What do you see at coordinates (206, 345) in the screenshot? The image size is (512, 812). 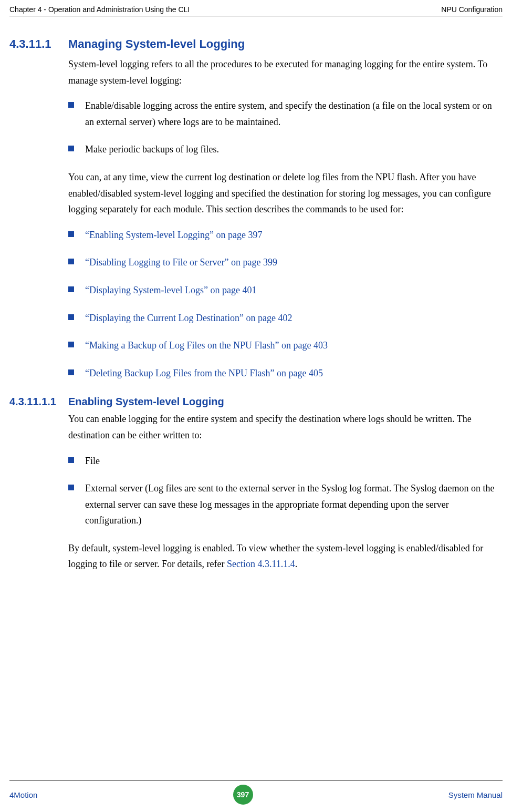 I see `cross-reference-link: “Making a Backup of Log Files on the NPU…` at bounding box center [206, 345].